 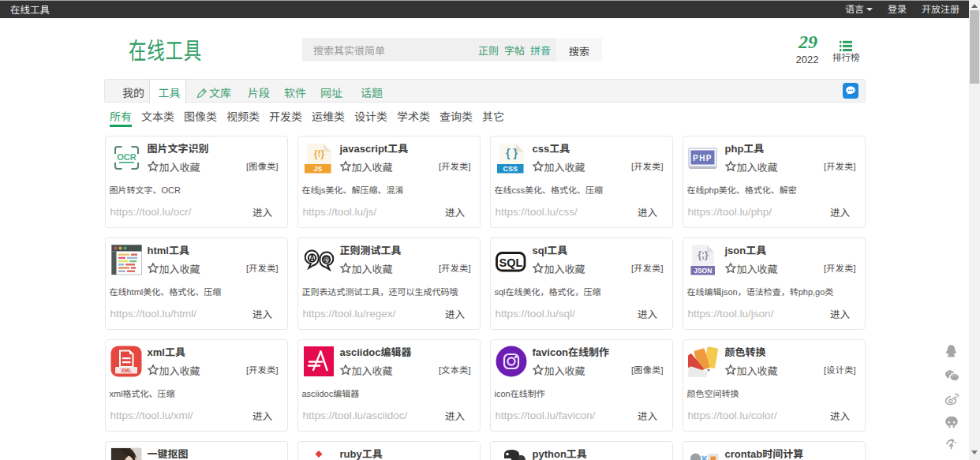 I want to click on svg-text: SQL, so click(x=511, y=263).